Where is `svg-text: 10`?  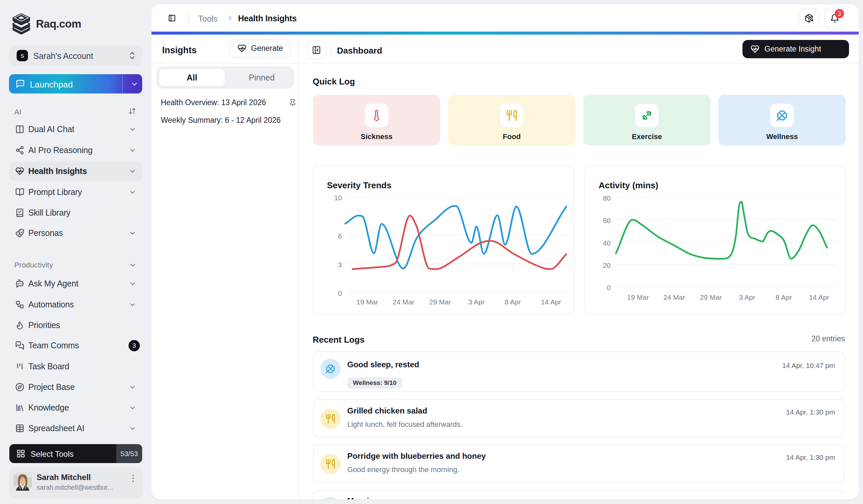
svg-text: 10 is located at coordinates (338, 198).